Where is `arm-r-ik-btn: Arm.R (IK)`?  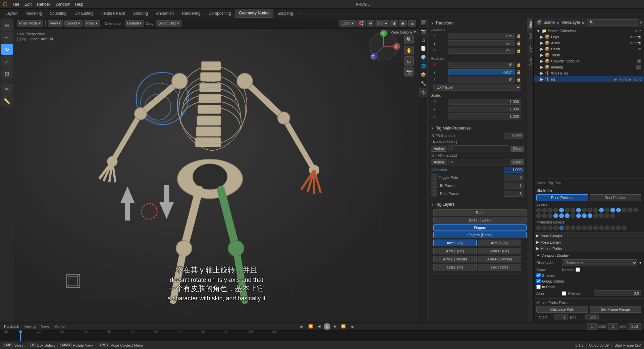
arm-r-ik-btn: Arm.R (IK) is located at coordinates (500, 243).